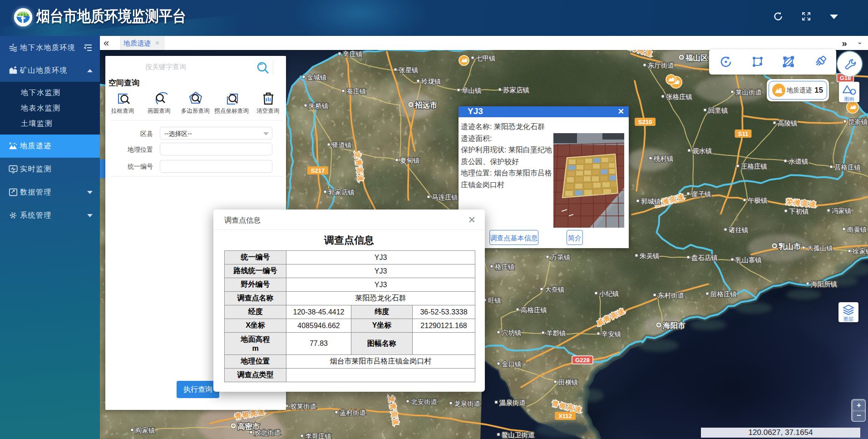 The width and height of the screenshot is (868, 439). What do you see at coordinates (612, 334) in the screenshot?
I see `svg-text: 辛安镇` at bounding box center [612, 334].